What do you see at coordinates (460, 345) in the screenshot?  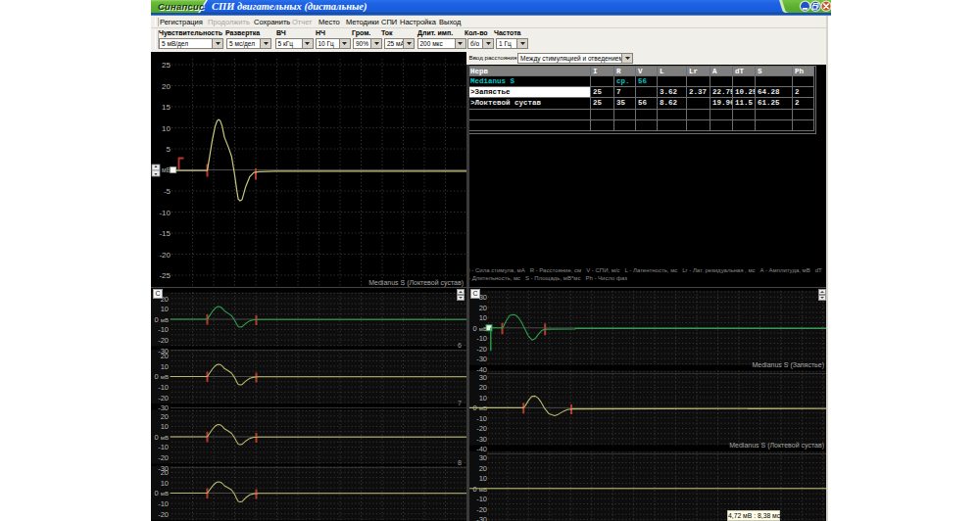 I see `svg-text: 6` at bounding box center [460, 345].